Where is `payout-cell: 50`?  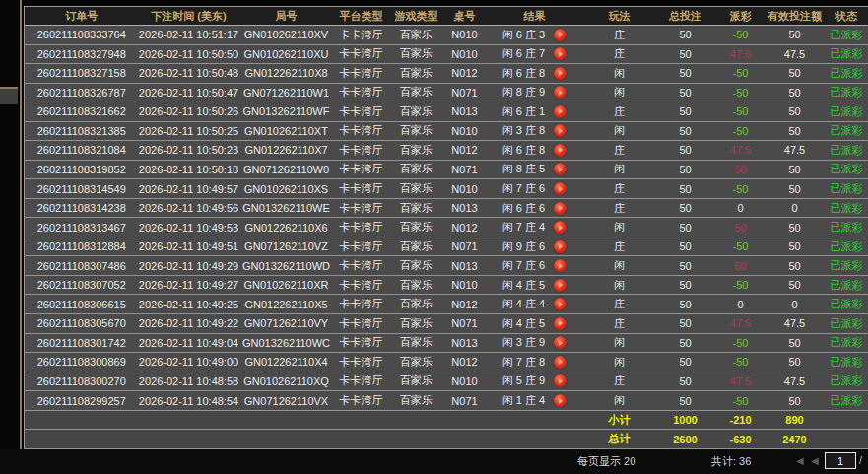
payout-cell: 50 is located at coordinates (741, 266).